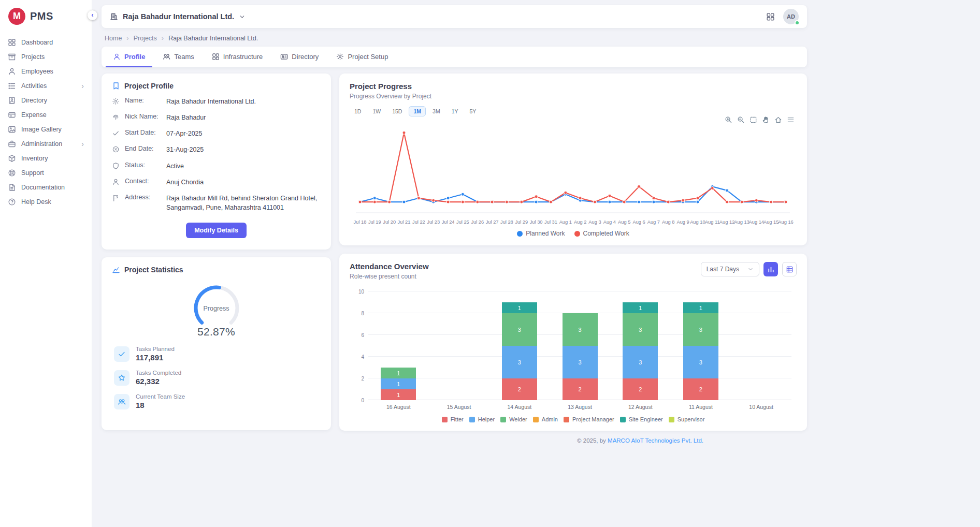 The image size is (980, 527). Describe the element at coordinates (433, 222) in the screenshot. I see `svg-text: Jul 23` at that location.